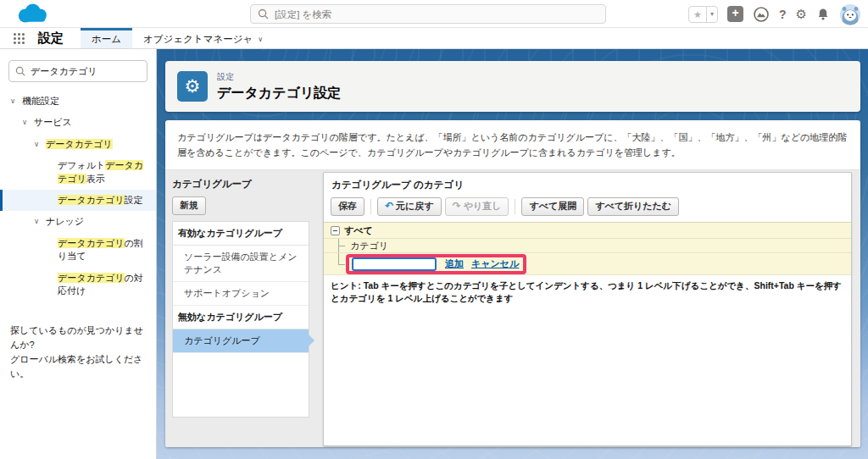 Image resolution: width=868 pixels, height=459 pixels. I want to click on category-group-list: 有効なカテゴリグループソーラー設備の設置とメンテナンスサポートオプション無効なカ…, so click(241, 319).